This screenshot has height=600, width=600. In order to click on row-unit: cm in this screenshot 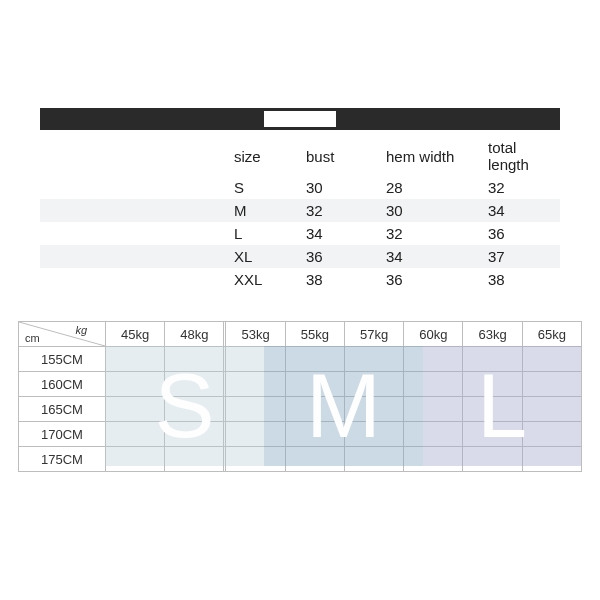, I will do `click(32, 338)`.